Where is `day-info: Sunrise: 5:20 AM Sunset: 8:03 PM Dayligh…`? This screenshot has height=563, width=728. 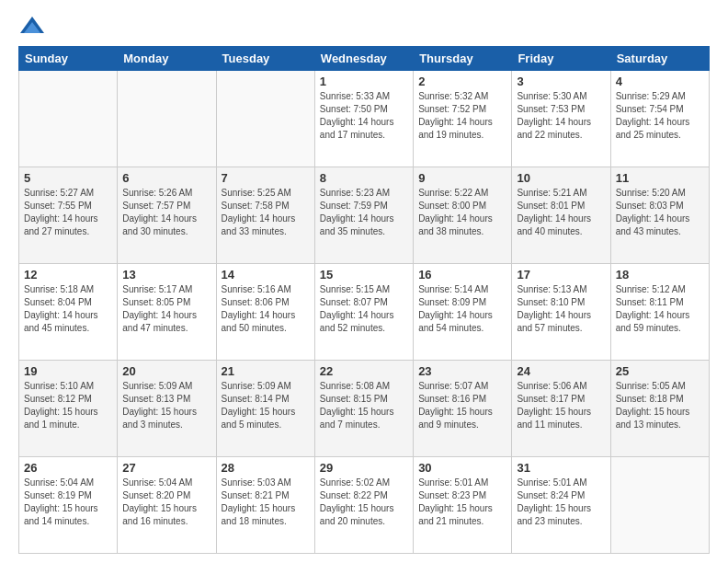
day-info: Sunrise: 5:20 AM Sunset: 8:03 PM Dayligh… is located at coordinates (660, 213).